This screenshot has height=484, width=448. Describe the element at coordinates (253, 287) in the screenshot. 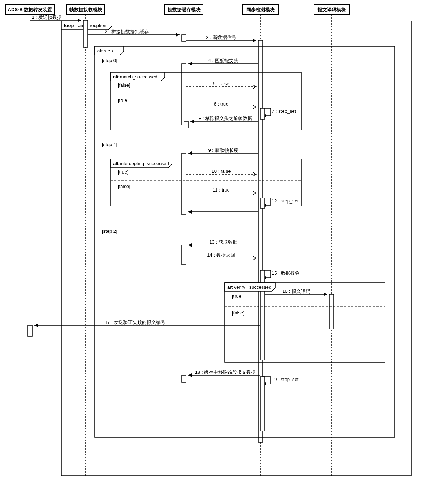

I see `frame-name: verify _successed` at that location.